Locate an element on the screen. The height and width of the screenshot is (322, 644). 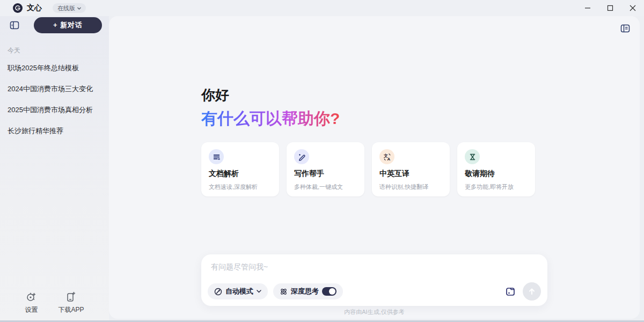
arrow-up-icon is located at coordinates (532, 291).